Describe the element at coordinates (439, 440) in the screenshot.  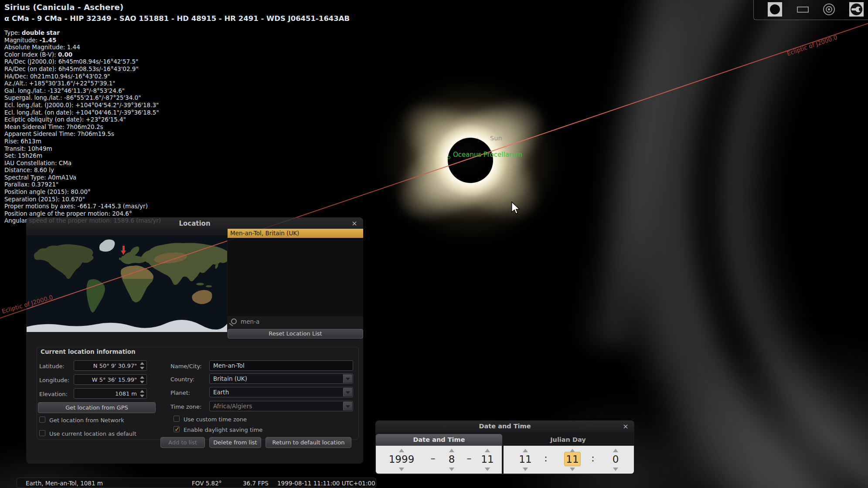
I see `tab-date-and-time: Date and Time` at that location.